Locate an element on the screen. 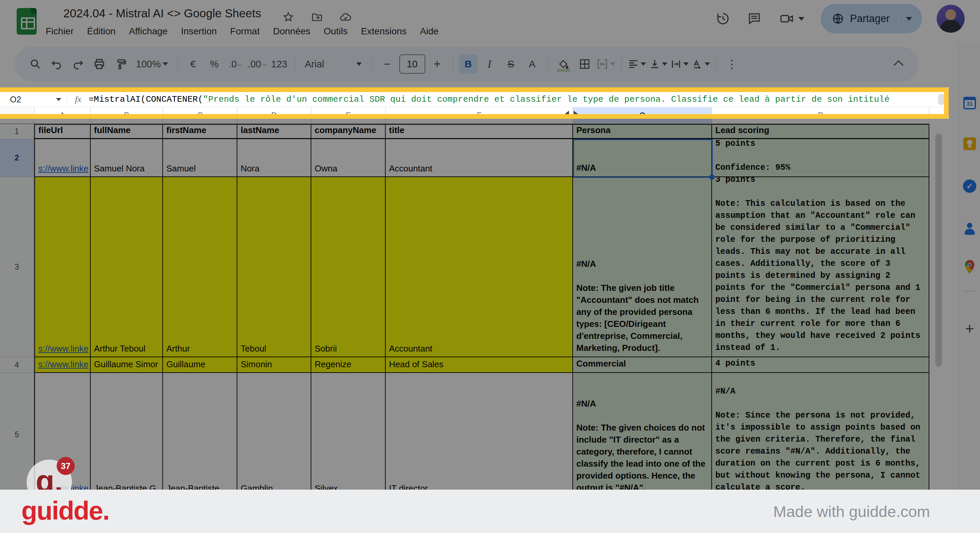 Image resolution: width=980 pixels, height=533 pixels. cell-d5: Gamblin is located at coordinates (274, 435).